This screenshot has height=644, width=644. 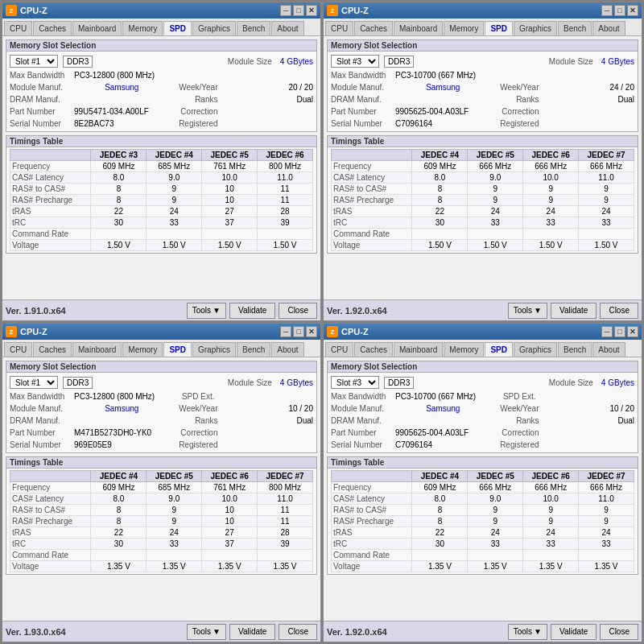 I want to click on sn-label: Serial Number, so click(x=363, y=444).